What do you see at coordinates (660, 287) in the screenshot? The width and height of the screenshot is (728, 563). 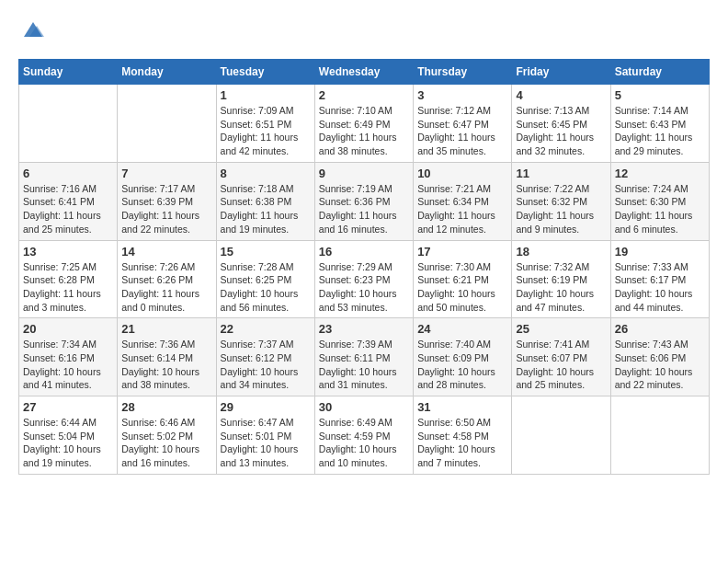 I see `day-info: Sunrise: 7:33 AMSunset: 6:17 PMDaylight:…` at bounding box center [660, 287].